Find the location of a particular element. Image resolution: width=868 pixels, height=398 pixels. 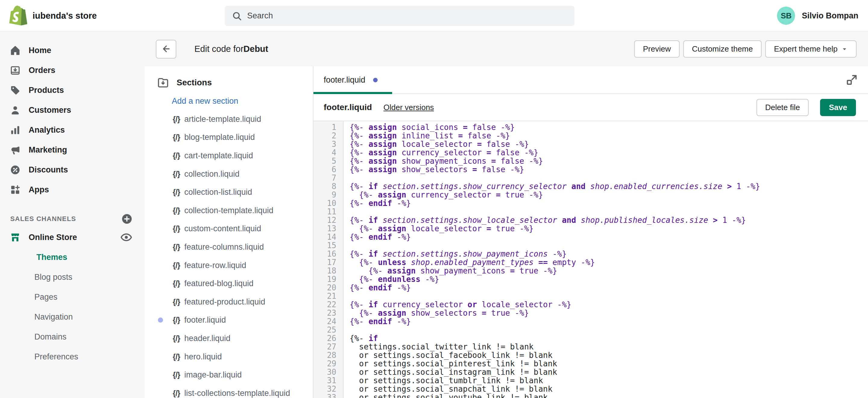

customize-theme-button: Customize theme is located at coordinates (722, 49).